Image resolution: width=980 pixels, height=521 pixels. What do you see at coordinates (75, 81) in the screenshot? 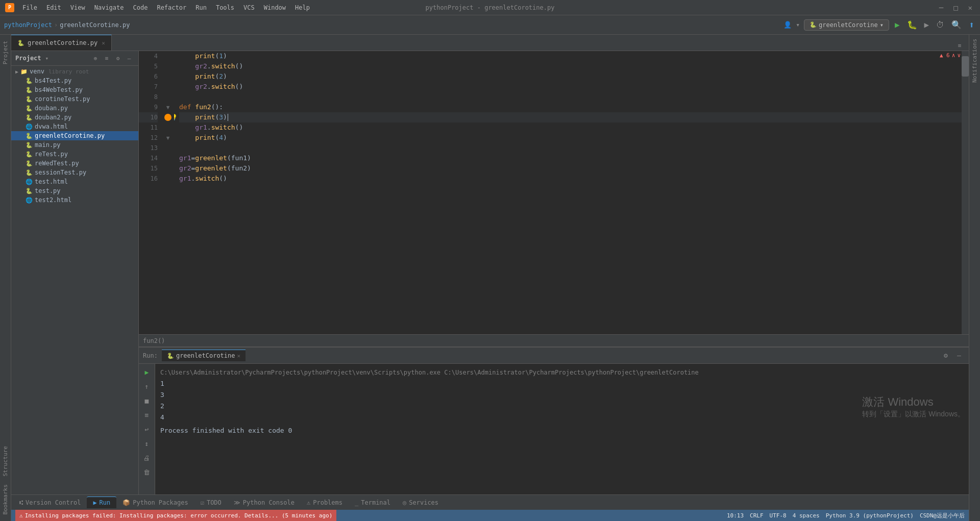
I see `tree-item-bs4test: 🐍 bs4Test.py` at bounding box center [75, 81].